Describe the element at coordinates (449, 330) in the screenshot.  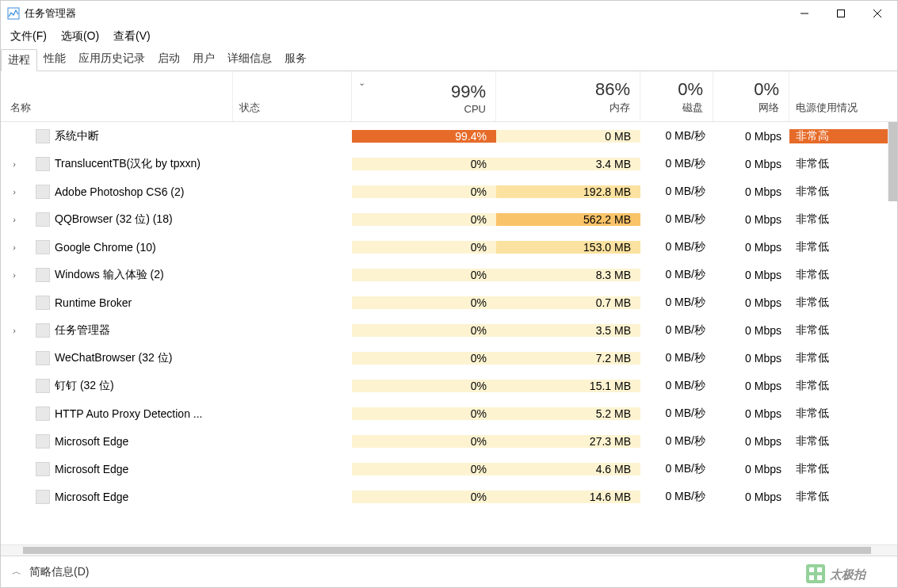
I see `table-row: ›任务管理器0%3.5 MB0 MB/秒0 Mbps非常低` at that location.